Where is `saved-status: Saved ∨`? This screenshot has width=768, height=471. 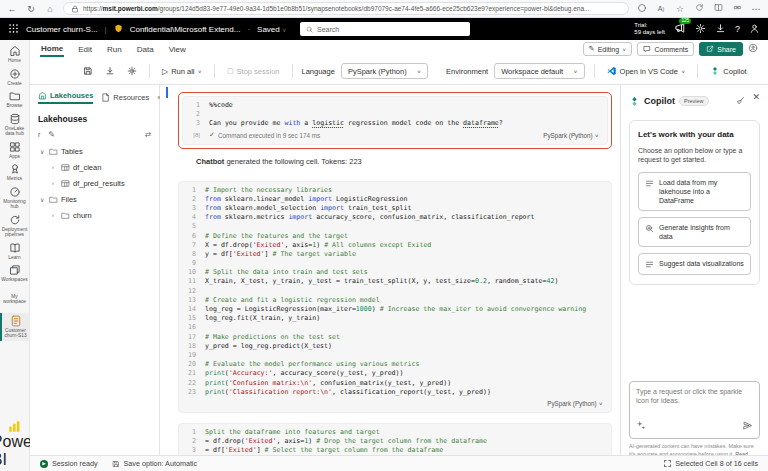 saved-status: Saved ∨ is located at coordinates (272, 30).